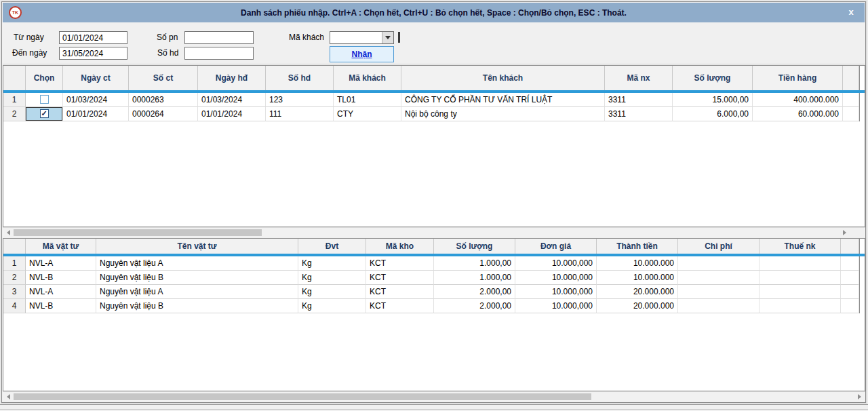 The image size is (868, 411). I want to click on customer-code-combobox, so click(362, 38).